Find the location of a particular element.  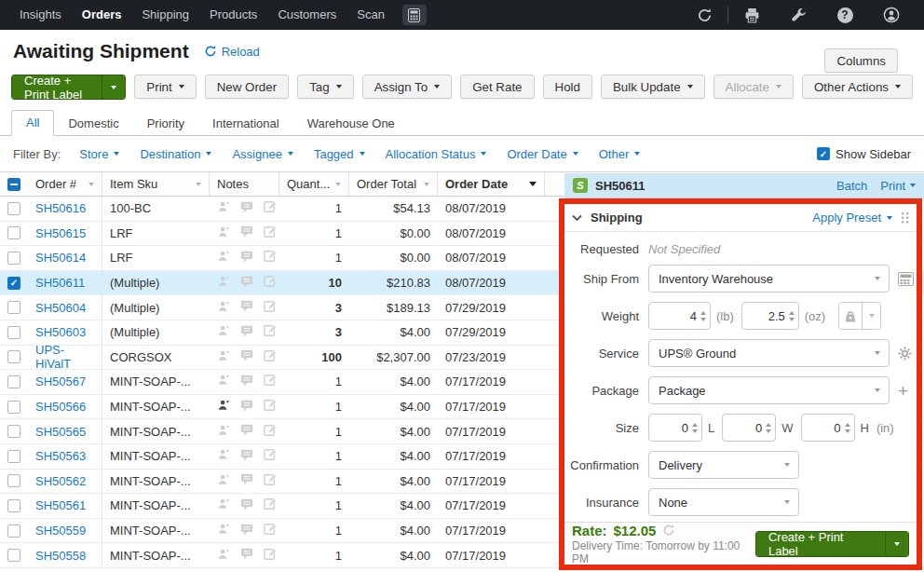

scan-calculator-button is located at coordinates (414, 15).